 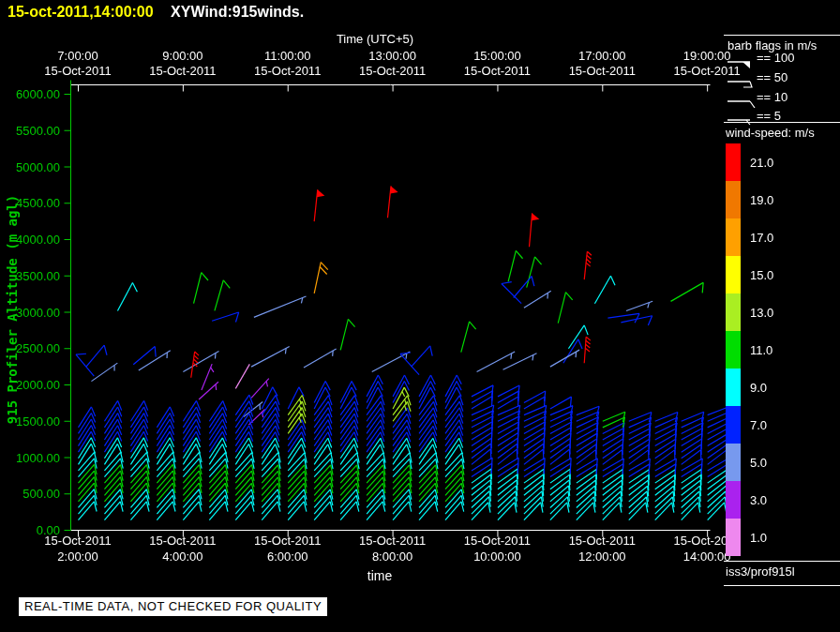 I want to click on y-tick-label: 5500.00, so click(x=30, y=131).